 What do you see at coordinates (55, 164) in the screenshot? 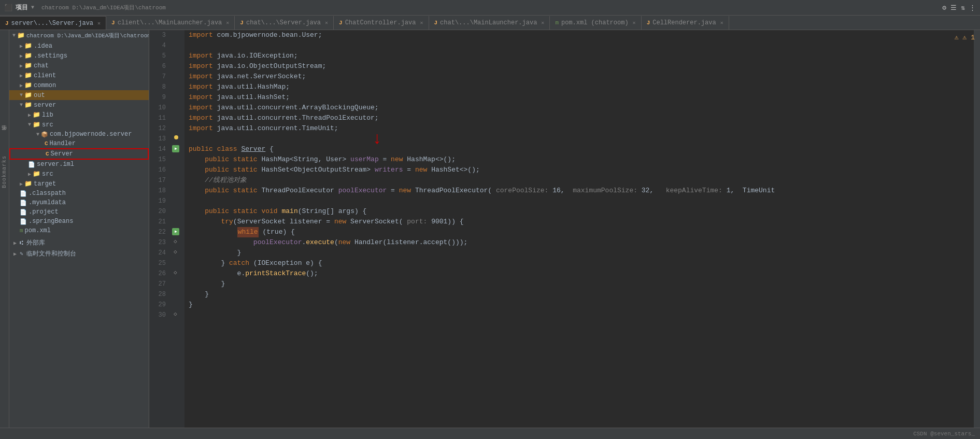
I see `tree-label-server-iml: server.iml` at bounding box center [55, 164].